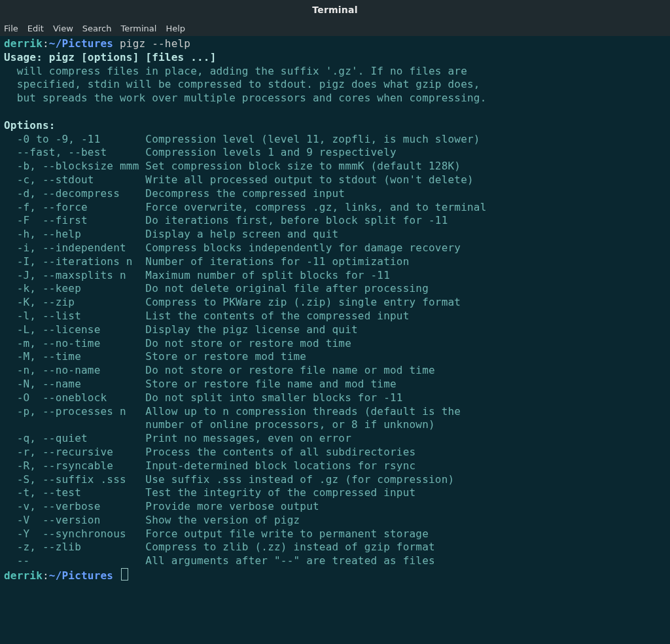 This screenshot has height=644, width=670. I want to click on option-line: -d, --decompress Decompress the compress…, so click(174, 194).